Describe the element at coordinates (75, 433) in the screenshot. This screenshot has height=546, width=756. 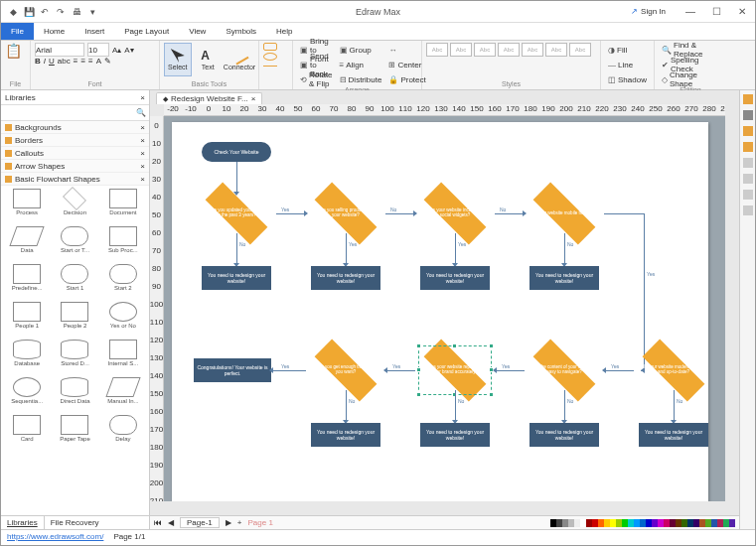
I see `shape-papertape: Paper Tape` at that location.